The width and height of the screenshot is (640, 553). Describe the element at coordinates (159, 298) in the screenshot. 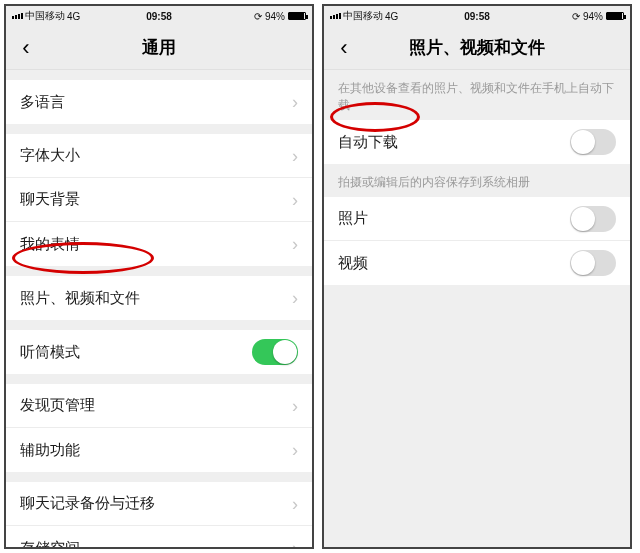

I see `row-media-files: 照片、视频和文件 ›` at that location.